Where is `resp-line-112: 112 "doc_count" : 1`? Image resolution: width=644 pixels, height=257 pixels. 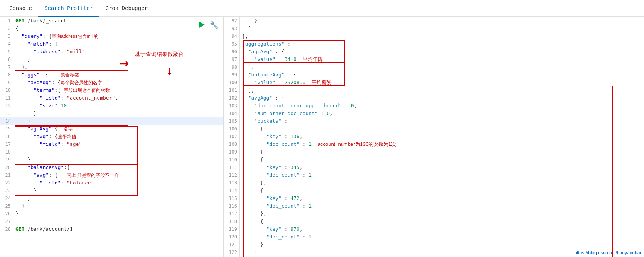 resp-line-112: 112 "doc_count" : 1 is located at coordinates (434, 175).